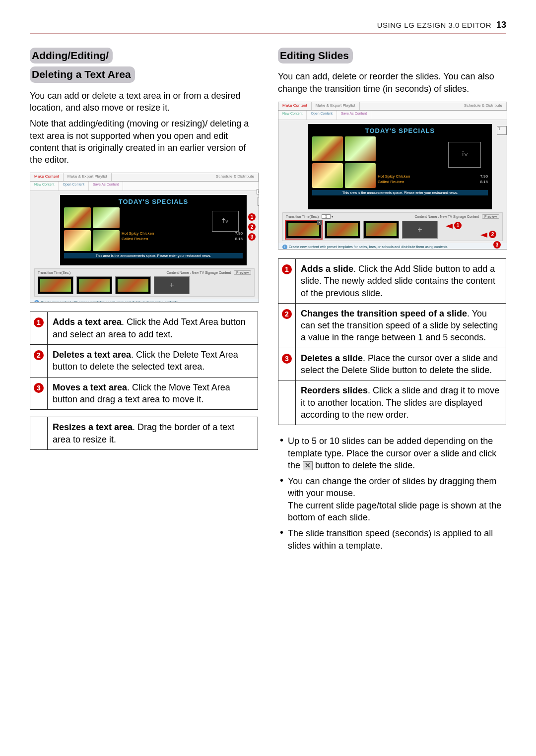  What do you see at coordinates (392, 403) in the screenshot?
I see `table-row: Reorders slides. Click a slide and drag …` at bounding box center [392, 403].